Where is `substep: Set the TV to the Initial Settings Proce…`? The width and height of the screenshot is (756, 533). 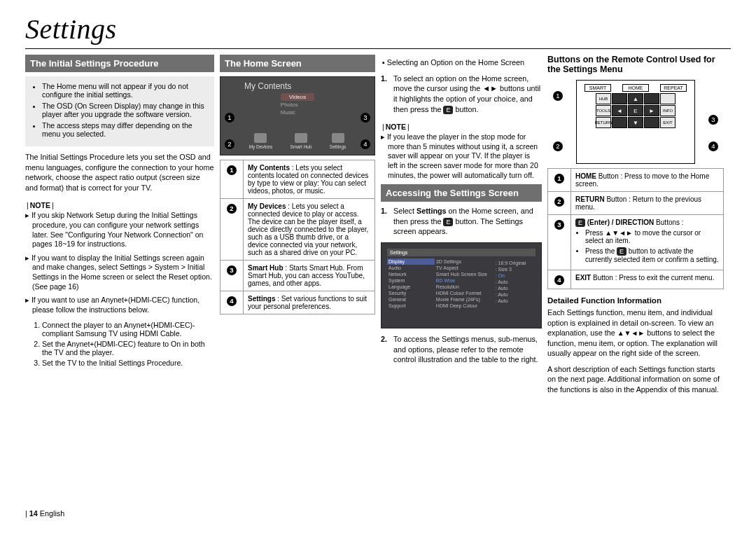
substep: Set the TV to the Initial Settings Proce… is located at coordinates (128, 363).